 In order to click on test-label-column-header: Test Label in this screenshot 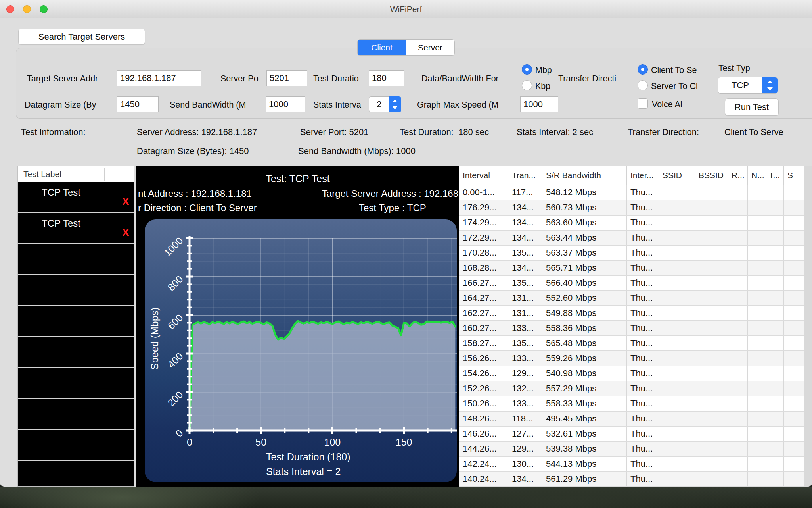, I will do `click(76, 174)`.